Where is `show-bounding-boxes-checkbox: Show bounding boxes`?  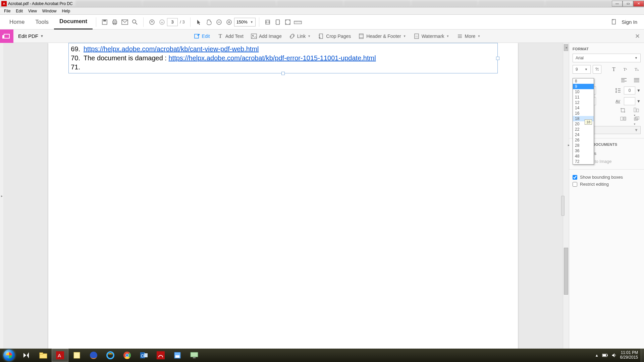 show-bounding-boxes-checkbox: Show bounding boxes is located at coordinates (606, 177).